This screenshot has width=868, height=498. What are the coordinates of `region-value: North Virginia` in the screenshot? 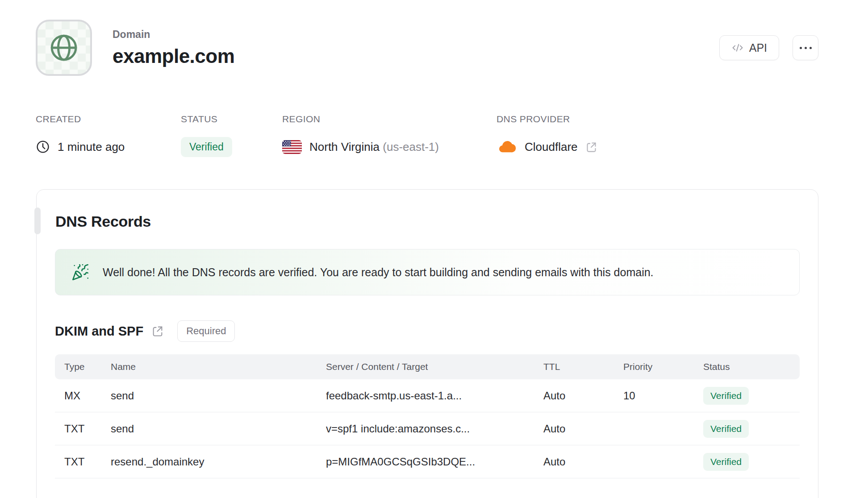 It's located at (345, 147).